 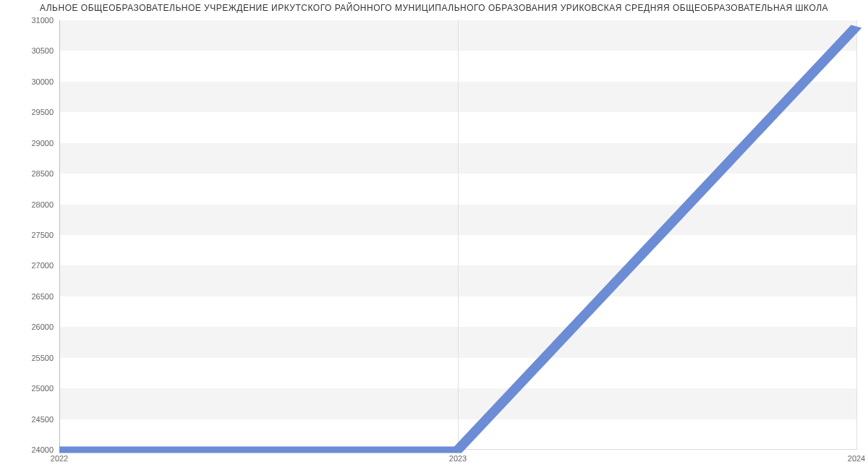 I want to click on y-tick-label: 24000, so click(x=42, y=450).